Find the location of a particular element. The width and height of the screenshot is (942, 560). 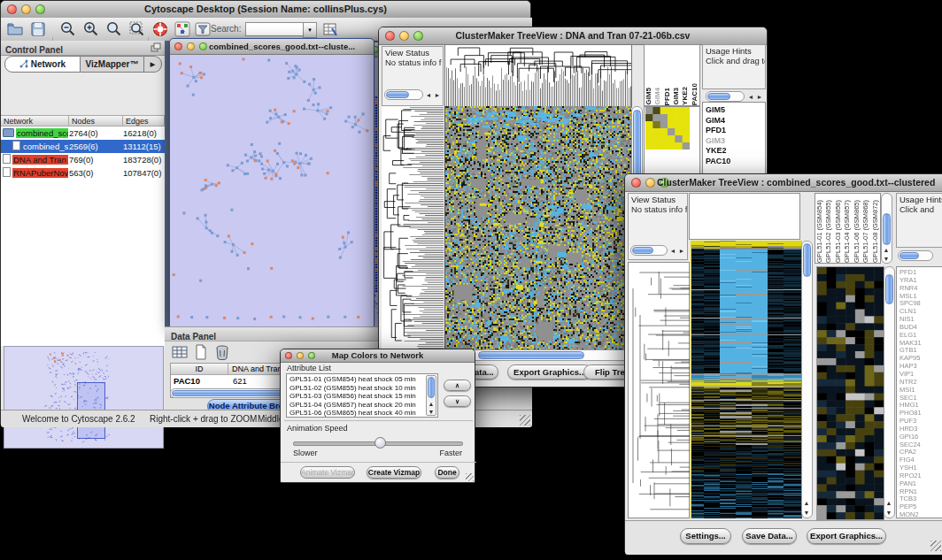

column-header-nodes: Nodes is located at coordinates (96, 120).